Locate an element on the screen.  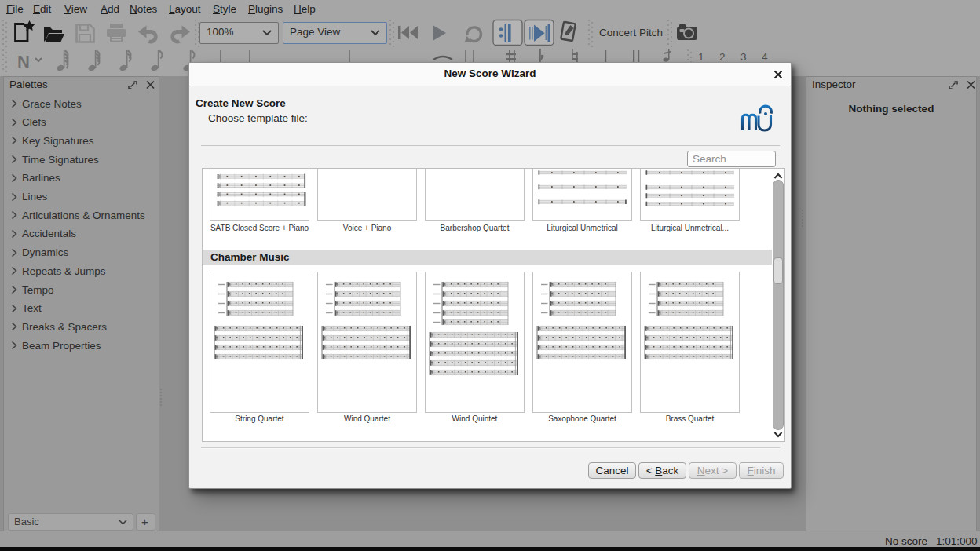
svg-text: 3 is located at coordinates (744, 57).